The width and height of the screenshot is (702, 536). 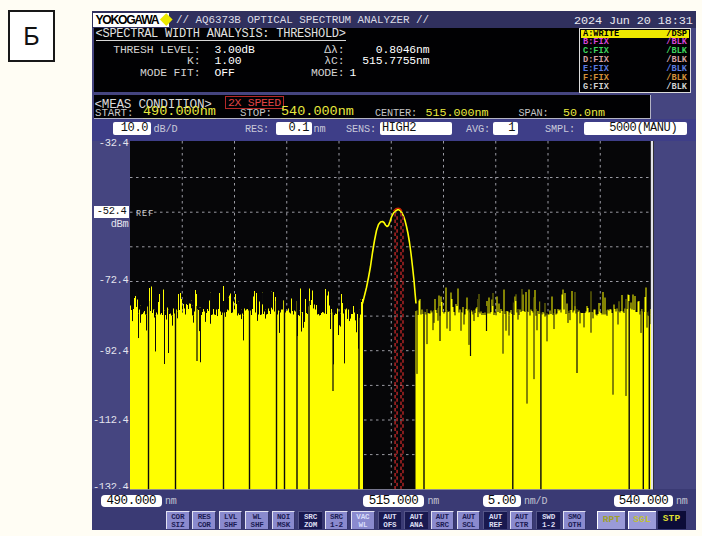 What do you see at coordinates (145, 213) in the screenshot?
I see `svg-text: REF` at bounding box center [145, 213].